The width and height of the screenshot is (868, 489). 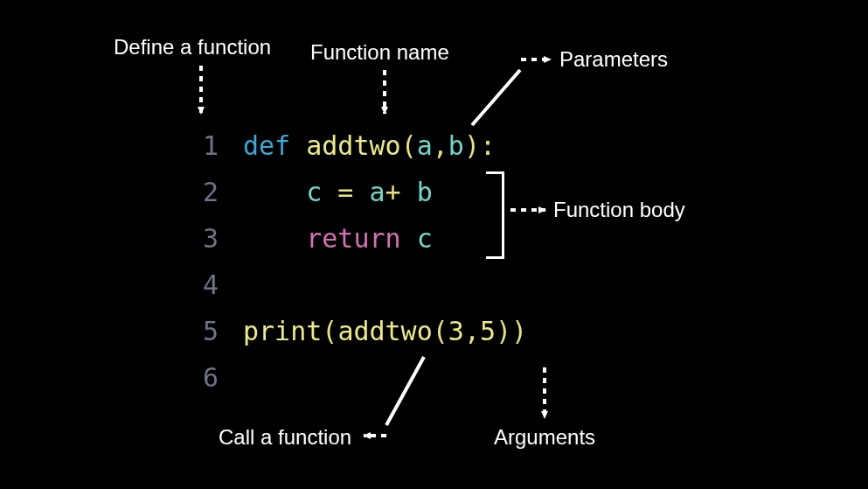 I want to click on label-function-name: Function name, so click(x=379, y=52).